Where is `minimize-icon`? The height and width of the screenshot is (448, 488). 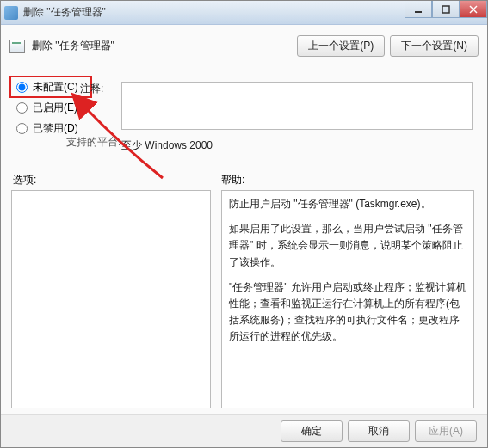
minimize-icon is located at coordinates (418, 9).